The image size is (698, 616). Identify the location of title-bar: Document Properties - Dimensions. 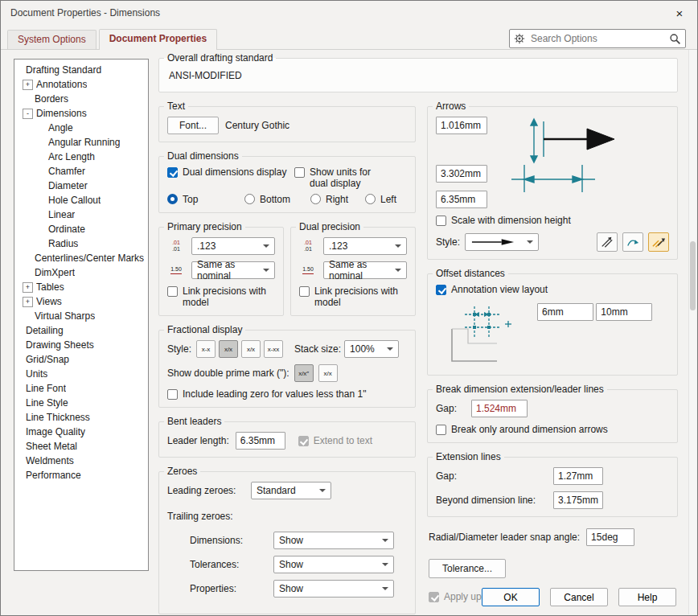
(349, 13).